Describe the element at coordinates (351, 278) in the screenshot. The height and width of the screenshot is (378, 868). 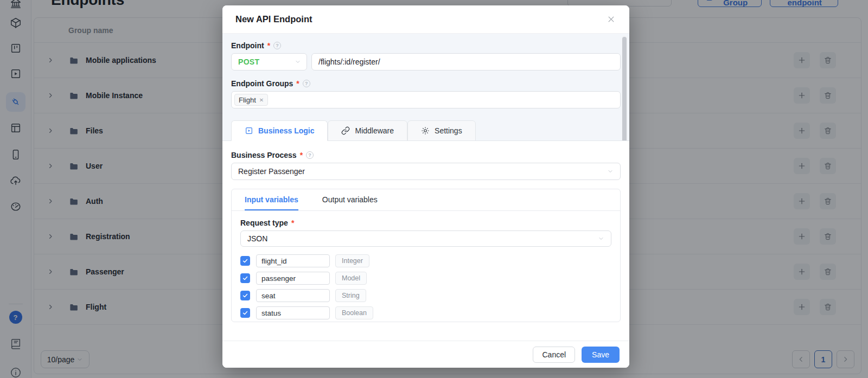
I see `variable-type-badge: Model` at that location.